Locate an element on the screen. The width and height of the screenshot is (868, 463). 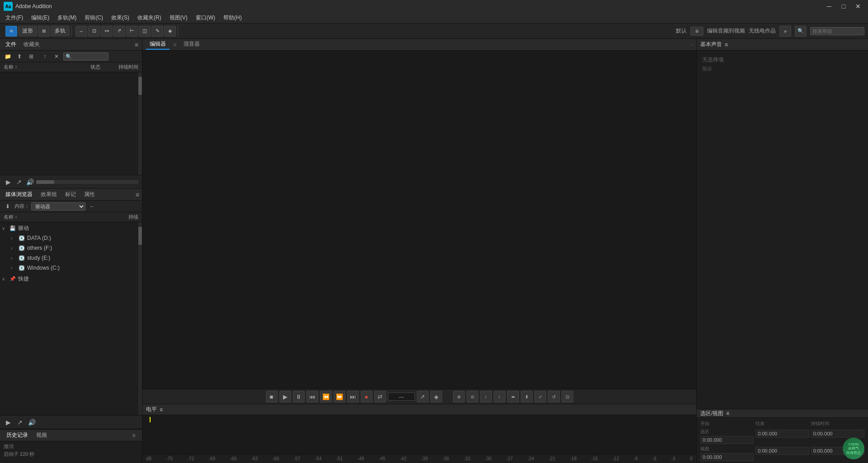
skip-to-end-button: ⏭ is located at coordinates (353, 397).